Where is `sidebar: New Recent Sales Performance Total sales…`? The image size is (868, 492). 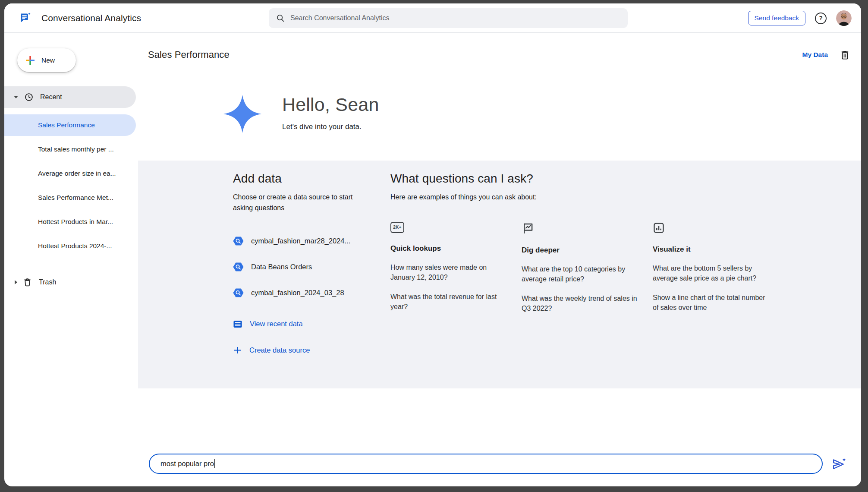
sidebar: New Recent Sales Performance Total sales… is located at coordinates (71, 260).